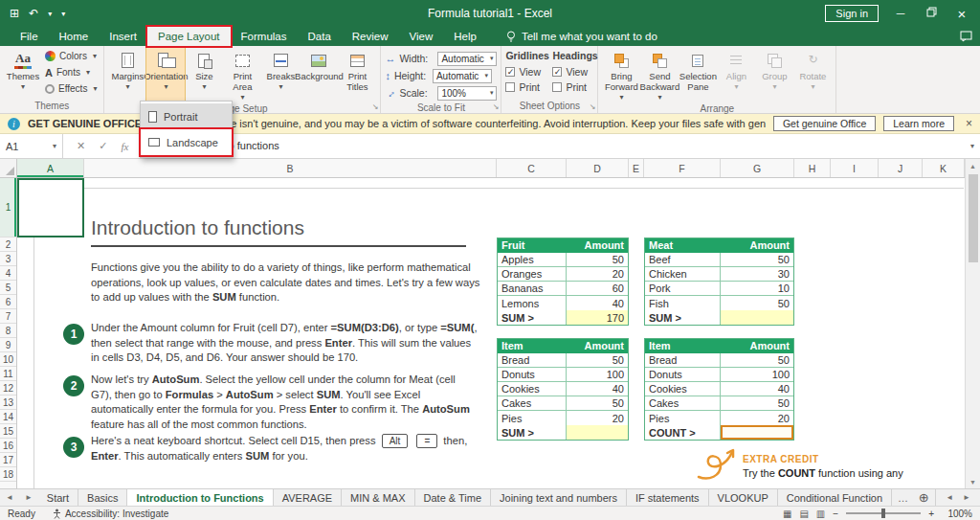 The height and width of the screenshot is (520, 980). Describe the element at coordinates (14, 13) in the screenshot. I see `app-icon: ⊞` at that location.